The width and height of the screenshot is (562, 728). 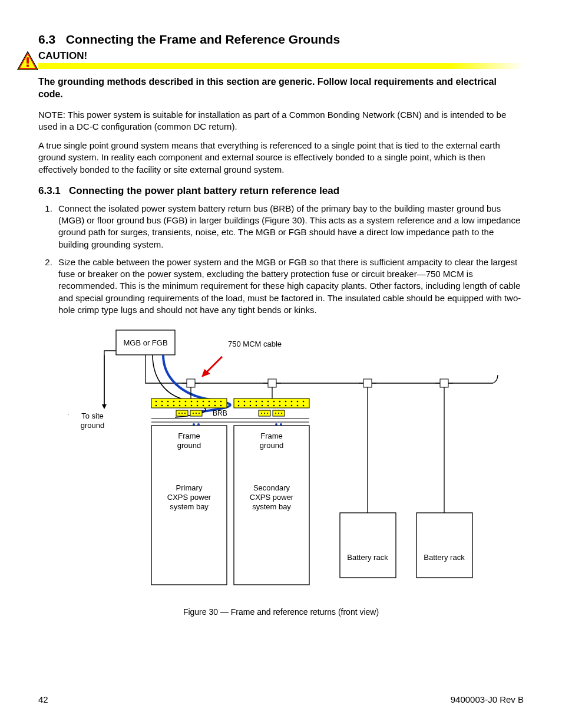 I want to click on figure-caption: Figure 30 — Frame and reference returns …, so click(x=281, y=612).